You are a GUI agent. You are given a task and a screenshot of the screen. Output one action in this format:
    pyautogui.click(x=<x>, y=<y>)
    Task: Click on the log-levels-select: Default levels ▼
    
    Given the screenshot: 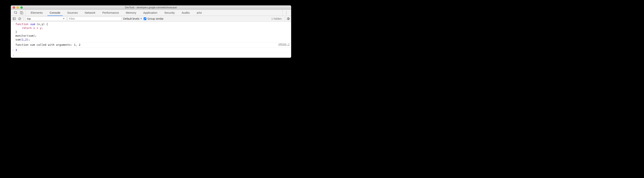 What is the action you would take?
    pyautogui.click(x=132, y=19)
    